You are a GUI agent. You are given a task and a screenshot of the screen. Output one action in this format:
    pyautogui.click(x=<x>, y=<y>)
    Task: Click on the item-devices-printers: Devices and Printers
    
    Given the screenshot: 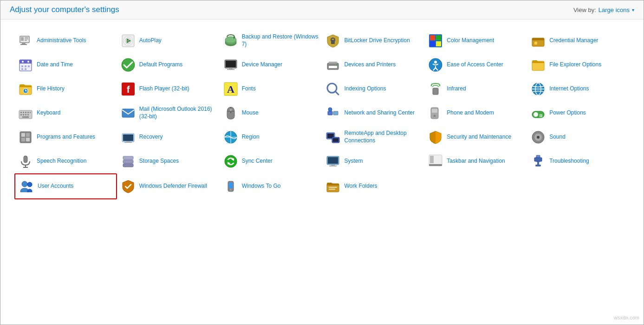 What is the action you would take?
    pyautogui.click(x=373, y=65)
    